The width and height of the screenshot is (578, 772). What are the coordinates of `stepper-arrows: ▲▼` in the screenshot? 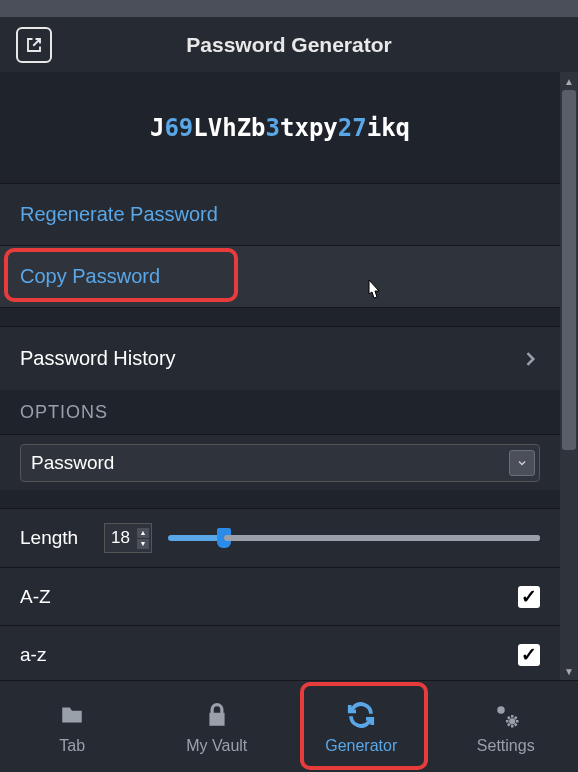 It's located at (143, 538).